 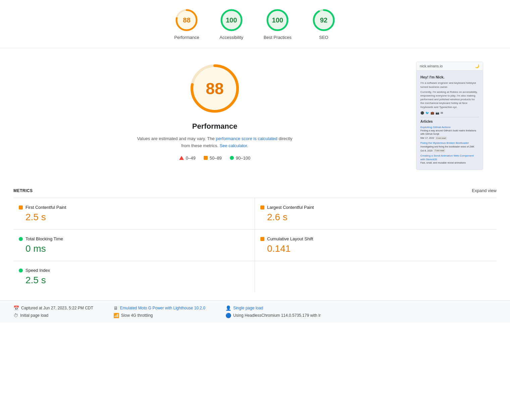 I want to click on si-value: 2.5 s, so click(x=134, y=280).